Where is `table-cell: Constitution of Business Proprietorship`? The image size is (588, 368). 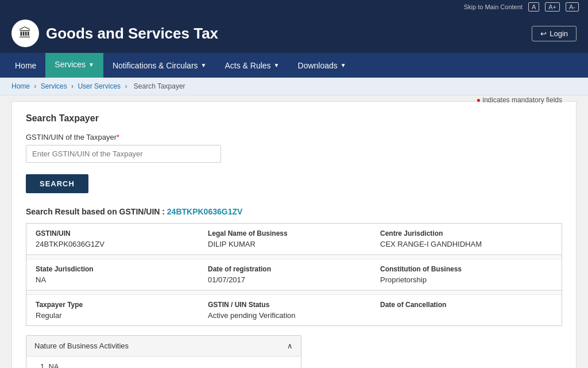
table-cell: Constitution of Business Proprietorship is located at coordinates (466, 275).